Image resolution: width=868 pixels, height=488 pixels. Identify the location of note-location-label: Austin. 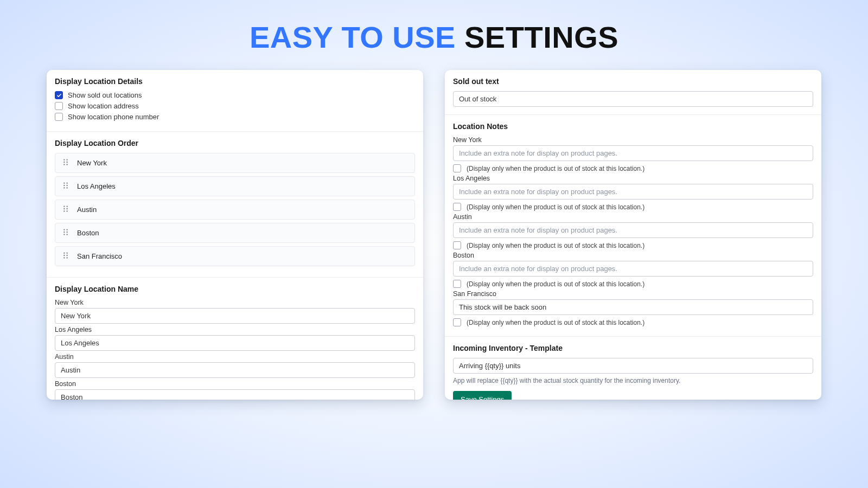
(633, 217).